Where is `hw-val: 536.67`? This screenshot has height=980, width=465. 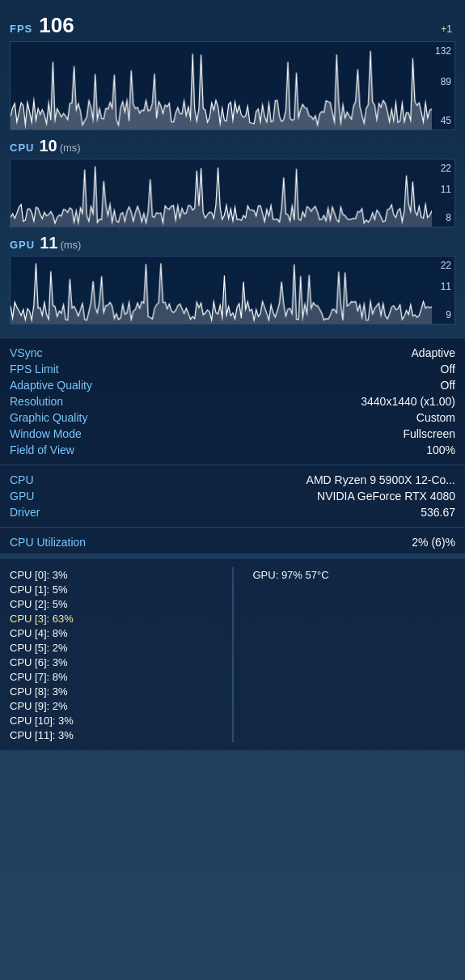
hw-val: 536.67 is located at coordinates (438, 512).